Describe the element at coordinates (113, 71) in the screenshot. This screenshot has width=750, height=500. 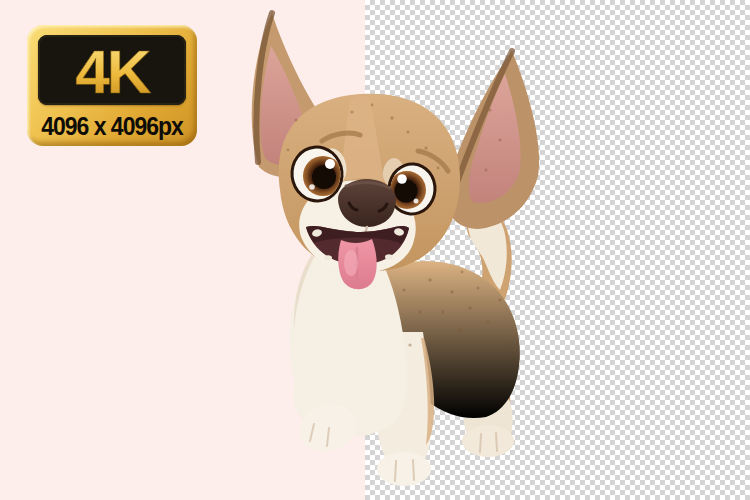
I see `badge-4k-text: 4K` at that location.